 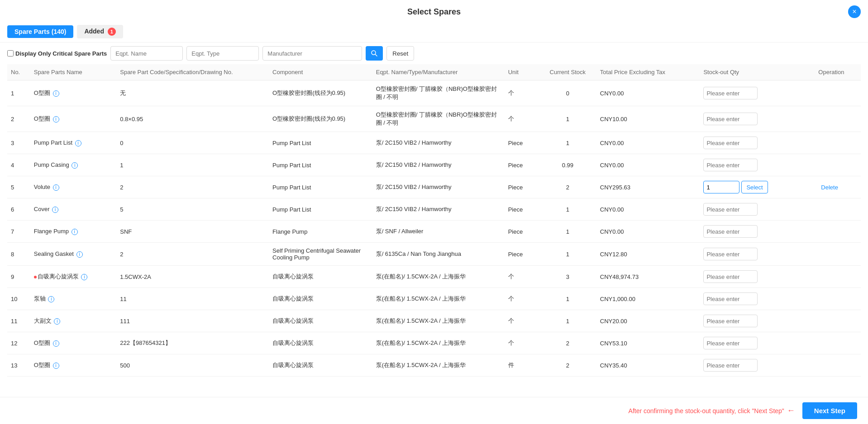 What do you see at coordinates (754, 187) in the screenshot?
I see `select-button: Select` at bounding box center [754, 187].